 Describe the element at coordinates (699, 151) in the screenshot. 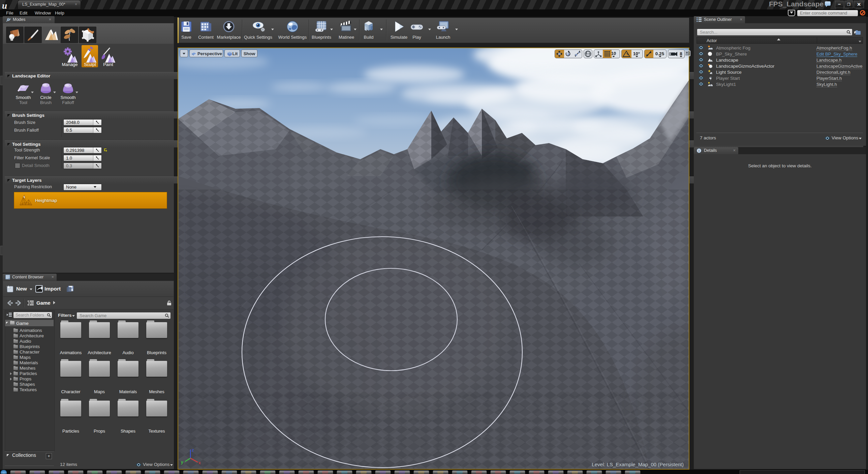

I see `svg-text: i` at that location.